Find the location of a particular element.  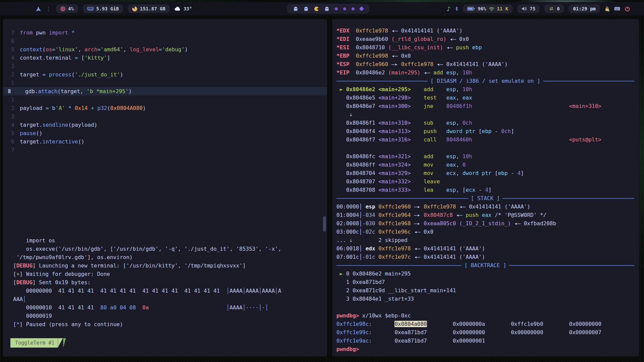

cpu-icon is located at coordinates (63, 9).